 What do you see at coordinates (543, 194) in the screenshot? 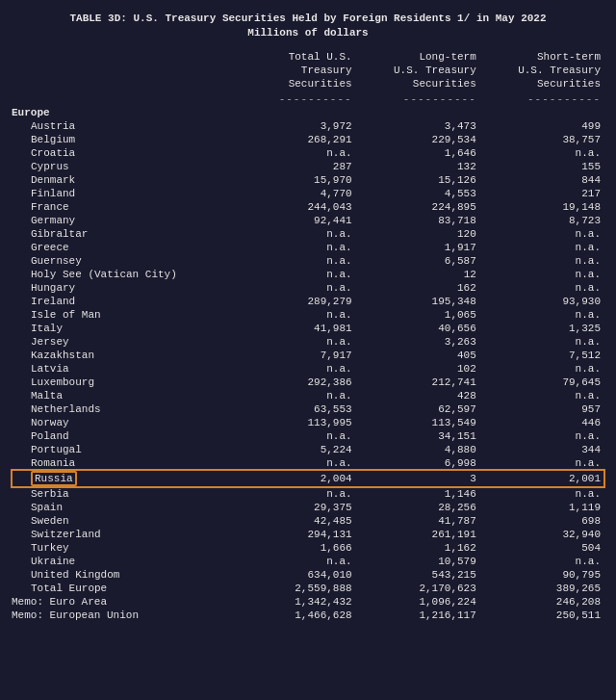
I see `row-shortterm: 217` at bounding box center [543, 194].